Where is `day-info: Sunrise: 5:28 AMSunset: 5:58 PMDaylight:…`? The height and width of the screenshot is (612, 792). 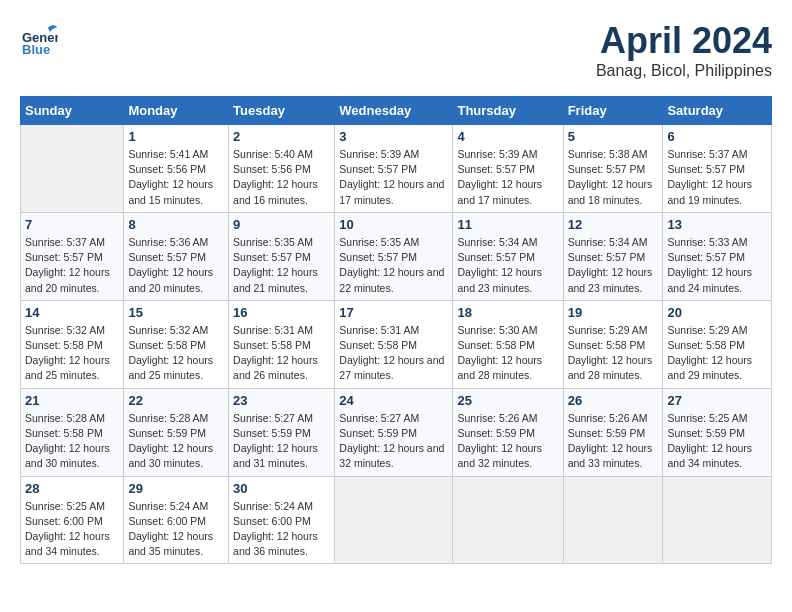 day-info: Sunrise: 5:28 AMSunset: 5:58 PMDaylight:… is located at coordinates (72, 442).